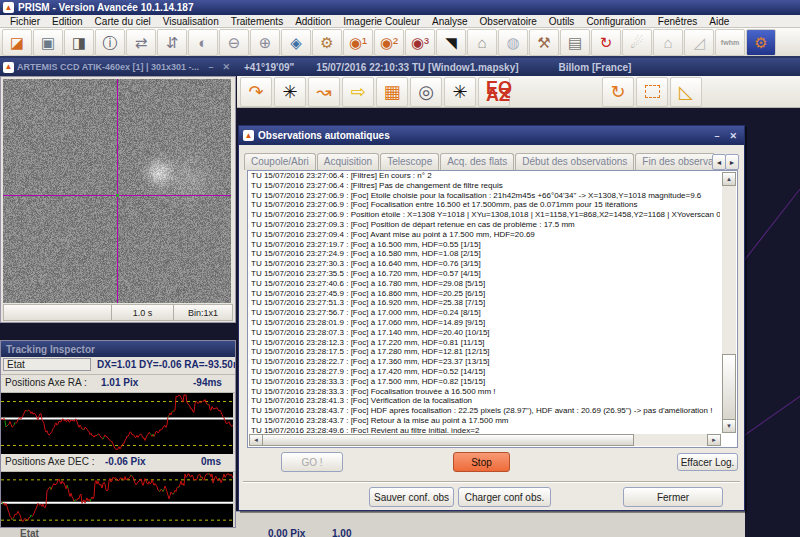 This screenshot has width=800, height=537. I want to click on dome-icon: ⌂, so click(482, 42).